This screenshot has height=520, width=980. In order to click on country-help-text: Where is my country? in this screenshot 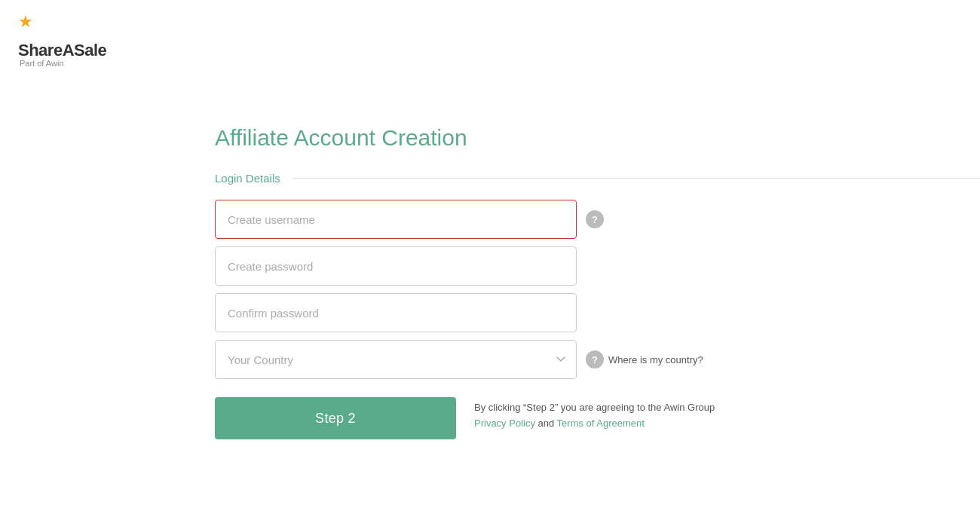, I will do `click(656, 360)`.